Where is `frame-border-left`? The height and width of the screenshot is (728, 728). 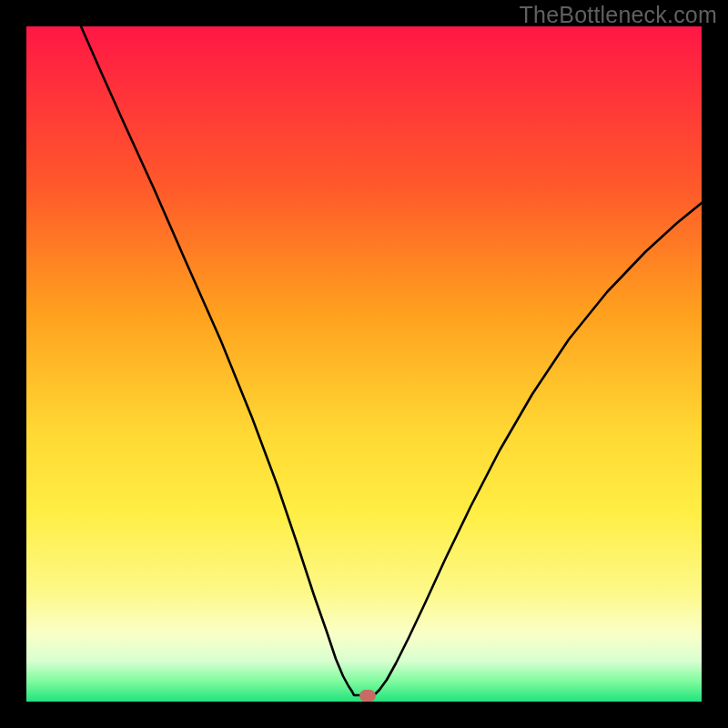 frame-border-left is located at coordinates (13, 364).